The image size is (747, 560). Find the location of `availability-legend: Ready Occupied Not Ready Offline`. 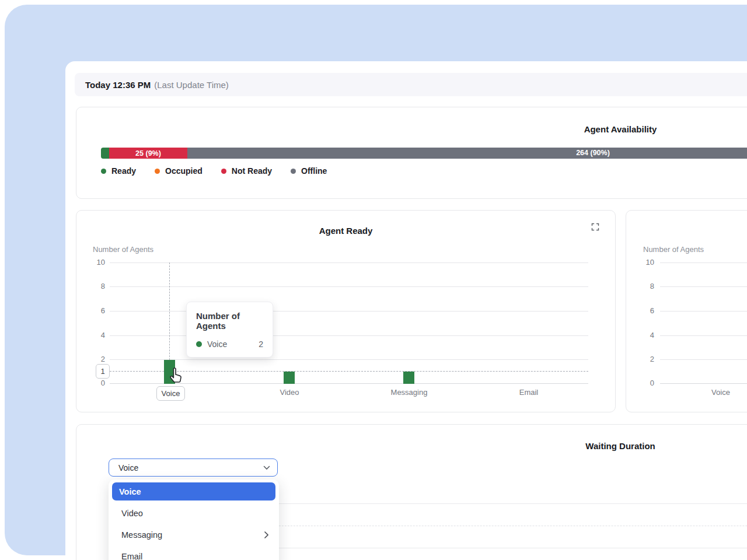

availability-legend: Ready Occupied Not Ready Offline is located at coordinates (214, 171).